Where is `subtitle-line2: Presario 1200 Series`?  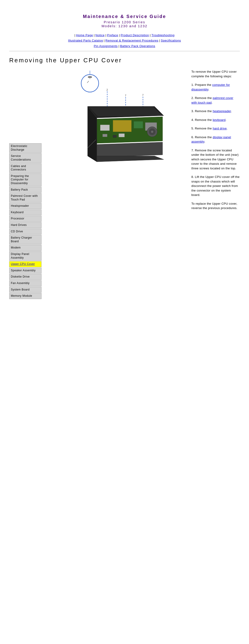
subtitle-line2: Presario 1200 Series is located at coordinates (124, 22).